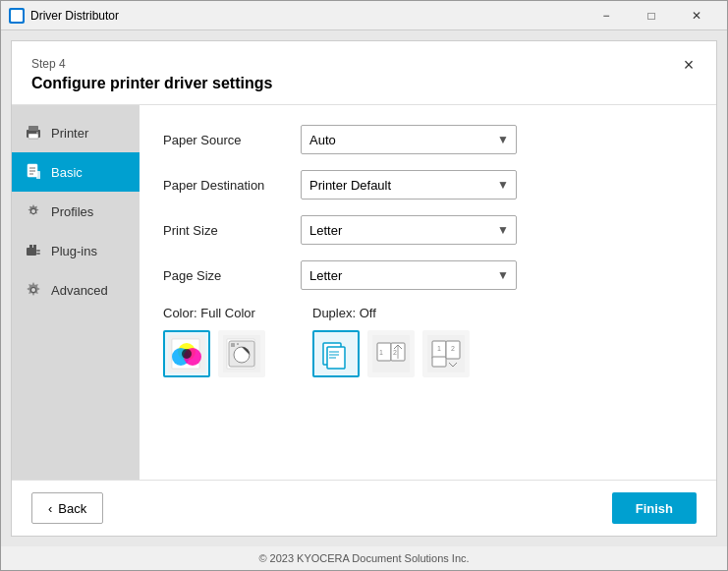  I want to click on duplex-off-button, so click(336, 354).